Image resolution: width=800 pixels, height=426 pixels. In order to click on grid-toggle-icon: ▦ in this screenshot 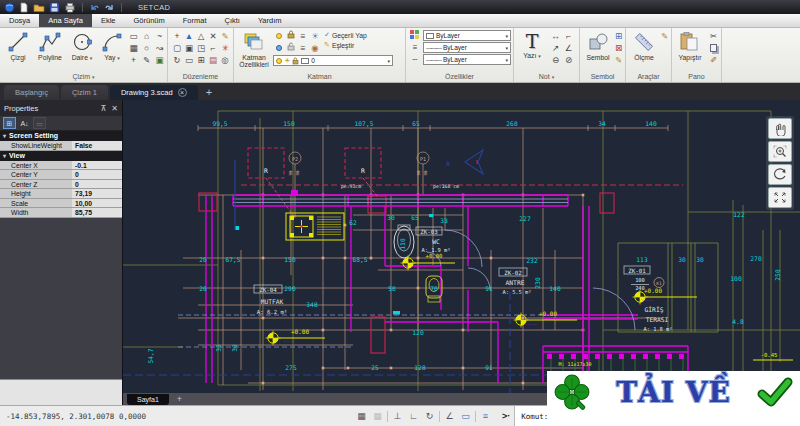, I will do `click(362, 416)`.